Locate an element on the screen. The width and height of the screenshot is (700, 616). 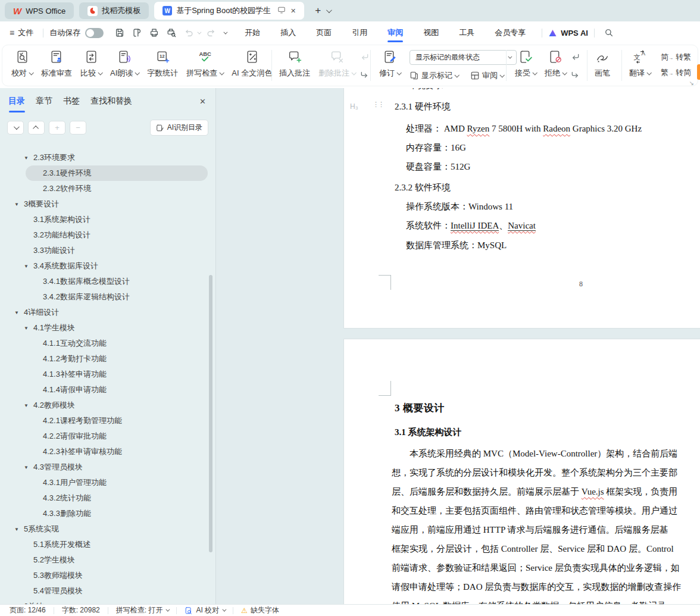
ai-recognize-toc-button: AI识别目录 is located at coordinates (179, 127).